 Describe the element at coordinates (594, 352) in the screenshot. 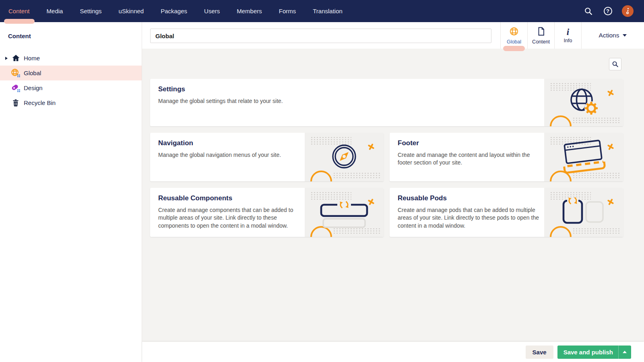

I see `save-and-publish-button: Save and publish` at that location.